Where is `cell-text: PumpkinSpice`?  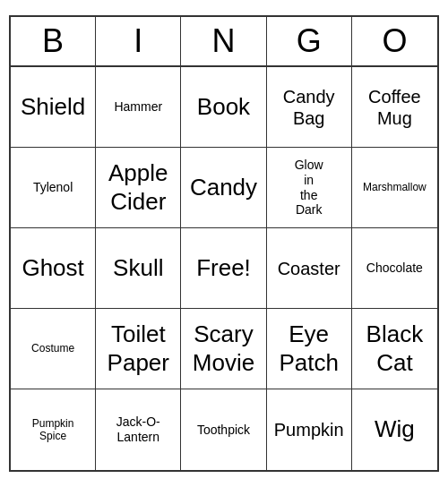
cell-text: PumpkinSpice is located at coordinates (54, 430).